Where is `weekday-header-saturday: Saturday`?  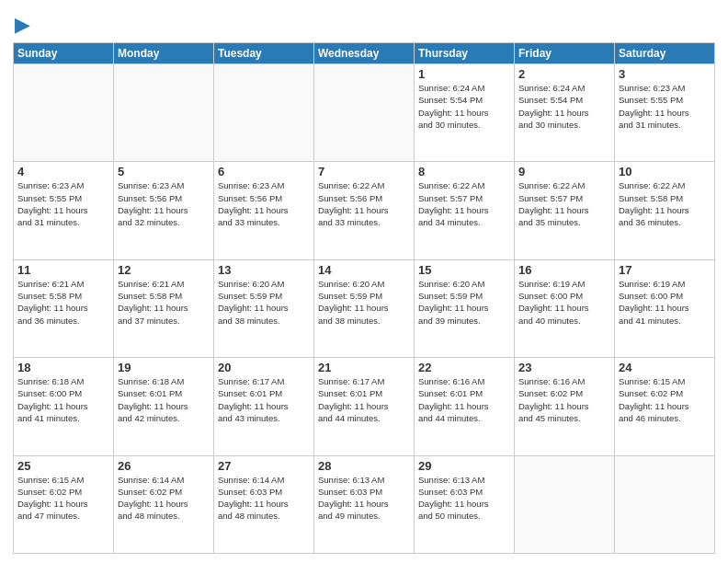 weekday-header-saturday: Saturday is located at coordinates (665, 53).